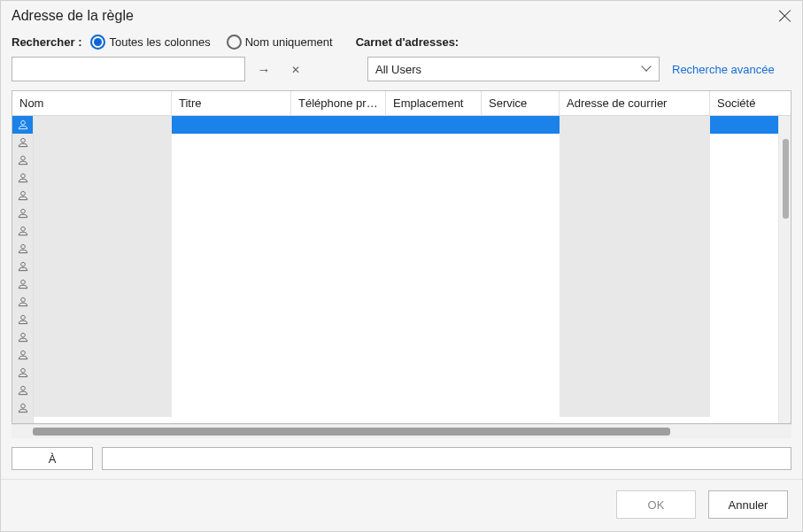 The width and height of the screenshot is (803, 532). Describe the element at coordinates (434, 104) in the screenshot. I see `col-emplacement: Emplacement` at that location.